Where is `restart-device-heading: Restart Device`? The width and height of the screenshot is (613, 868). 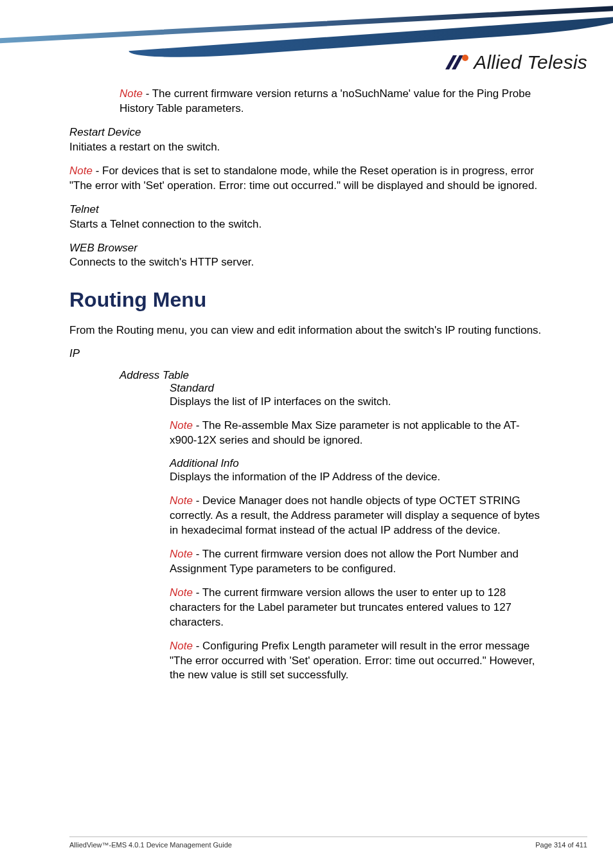 restart-device-heading: Restart Device is located at coordinates (306, 132).